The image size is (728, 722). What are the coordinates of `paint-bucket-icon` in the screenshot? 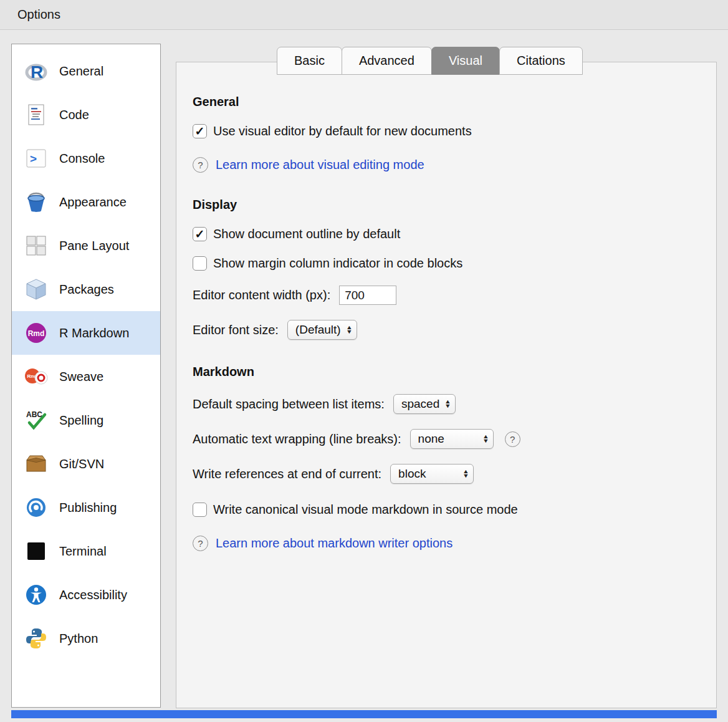 It's located at (36, 202).